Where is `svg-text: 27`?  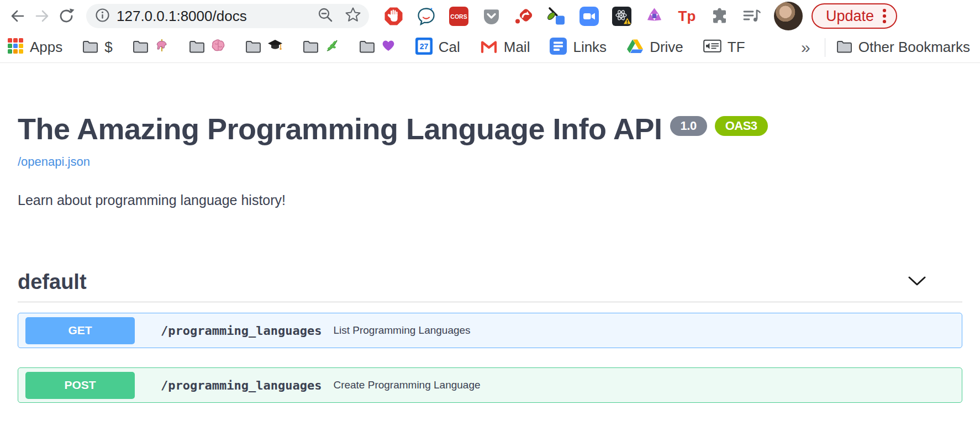
svg-text: 27 is located at coordinates (424, 46).